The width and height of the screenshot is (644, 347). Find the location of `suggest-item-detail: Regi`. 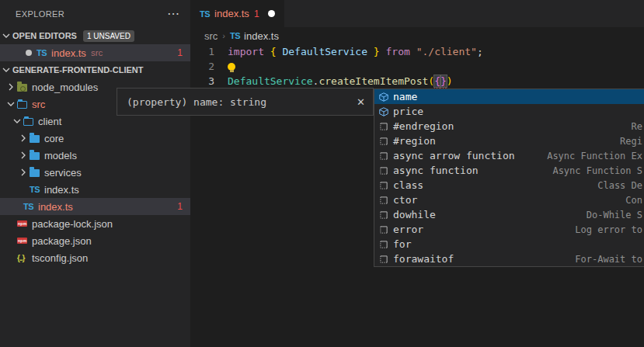

suggest-item-detail: Regi is located at coordinates (631, 141).